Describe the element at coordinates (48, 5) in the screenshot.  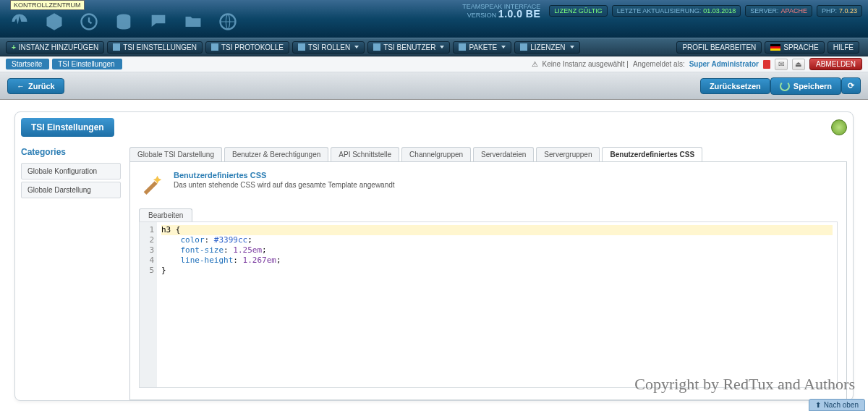
I see `tooltip-kontrollzentrum: KONTROLLZENTRUM` at that location.